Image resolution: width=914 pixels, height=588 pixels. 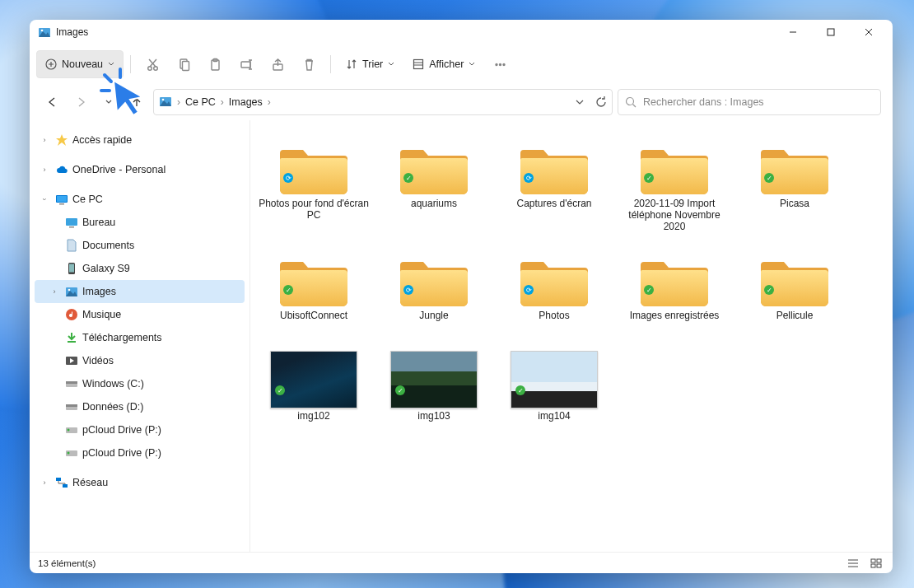 I want to click on sidebar-item-label: Windows (C:), so click(x=114, y=384).